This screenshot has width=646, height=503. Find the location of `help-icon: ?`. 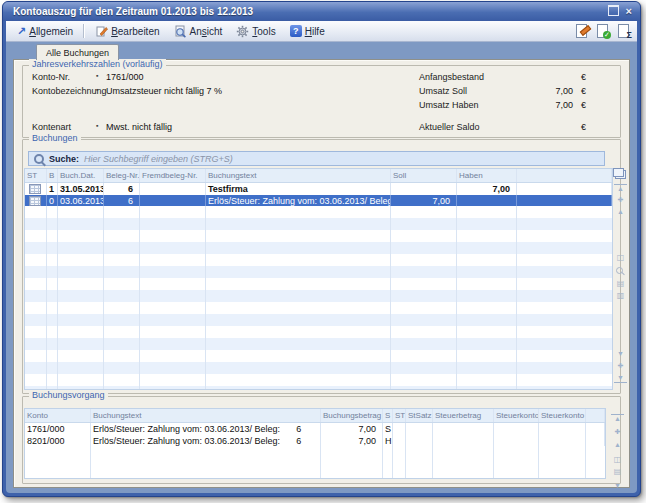

help-icon: ? is located at coordinates (296, 31).